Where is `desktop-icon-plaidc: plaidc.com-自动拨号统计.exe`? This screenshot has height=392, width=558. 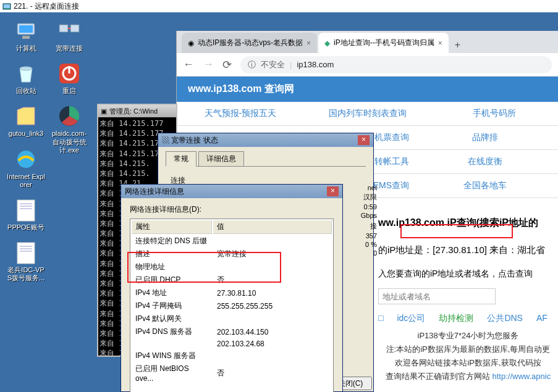
desktop-icon-plaidc: plaidc.com-自动拨号统计.exe is located at coordinates (69, 129).